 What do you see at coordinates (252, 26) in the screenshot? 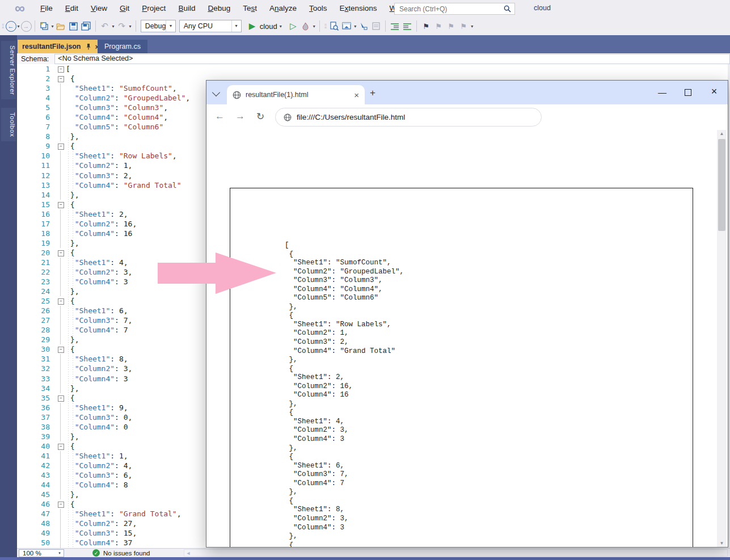
I see `start-debugging-icon: ▶` at bounding box center [252, 26].